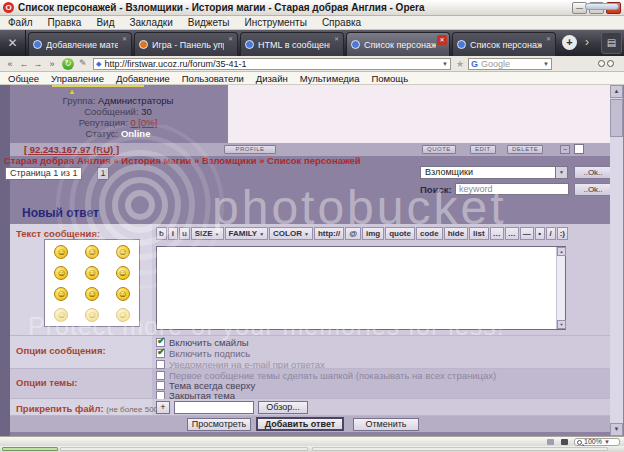 The image size is (624, 452). I want to click on delete-button: DELETE, so click(525, 150).